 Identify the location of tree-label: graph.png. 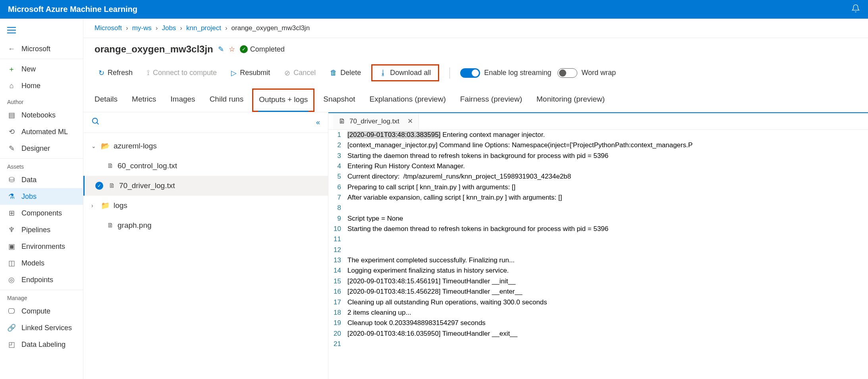
(135, 225).